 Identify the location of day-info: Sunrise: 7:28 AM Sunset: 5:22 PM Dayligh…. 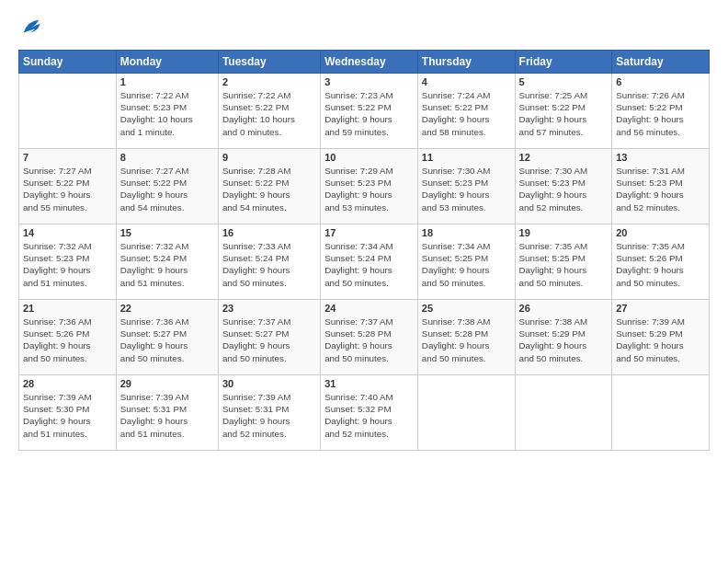
(269, 190).